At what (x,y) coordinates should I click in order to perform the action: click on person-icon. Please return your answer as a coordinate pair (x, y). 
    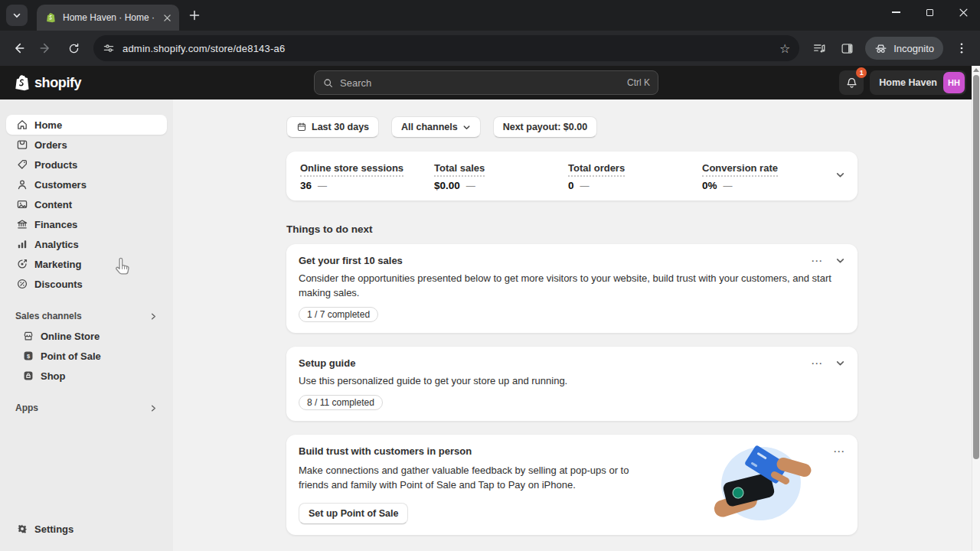
    Looking at the image, I should click on (21, 184).